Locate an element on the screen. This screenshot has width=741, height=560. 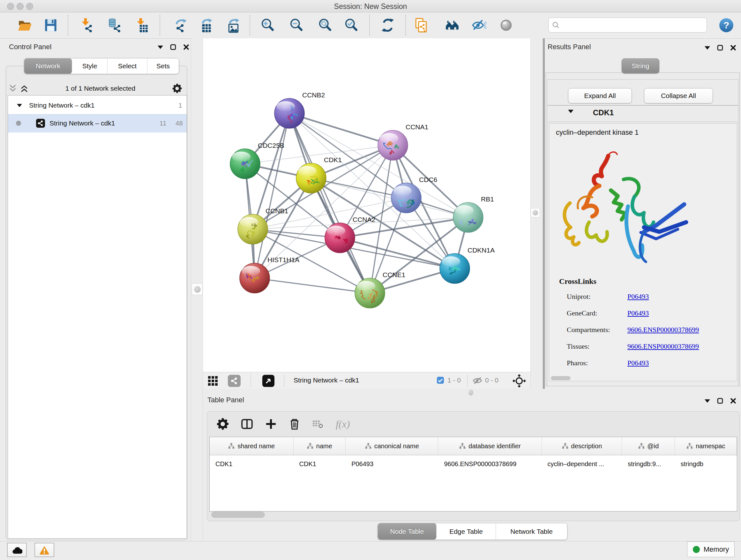
left-splitter-handle is located at coordinates (197, 289).